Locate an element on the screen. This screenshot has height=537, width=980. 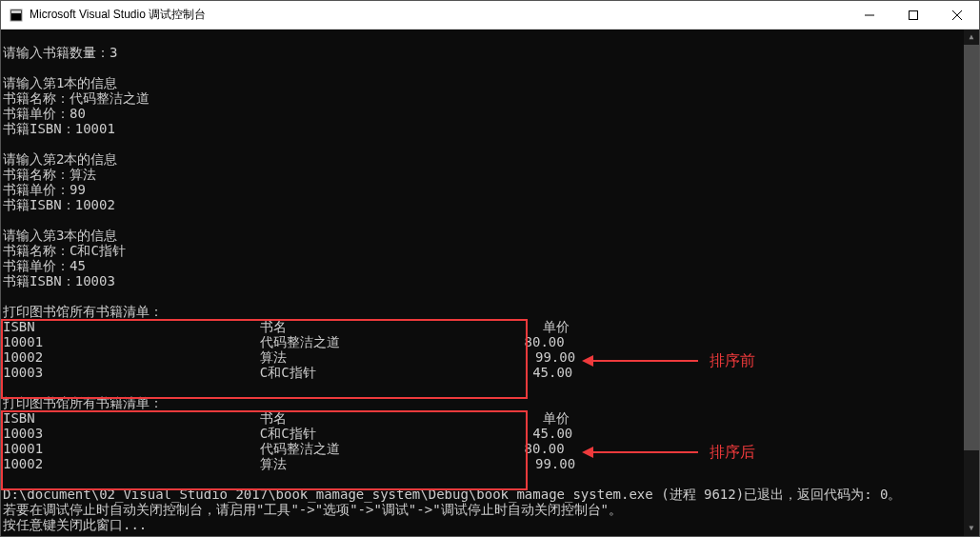
scrollbar-thumb is located at coordinates (971, 248).